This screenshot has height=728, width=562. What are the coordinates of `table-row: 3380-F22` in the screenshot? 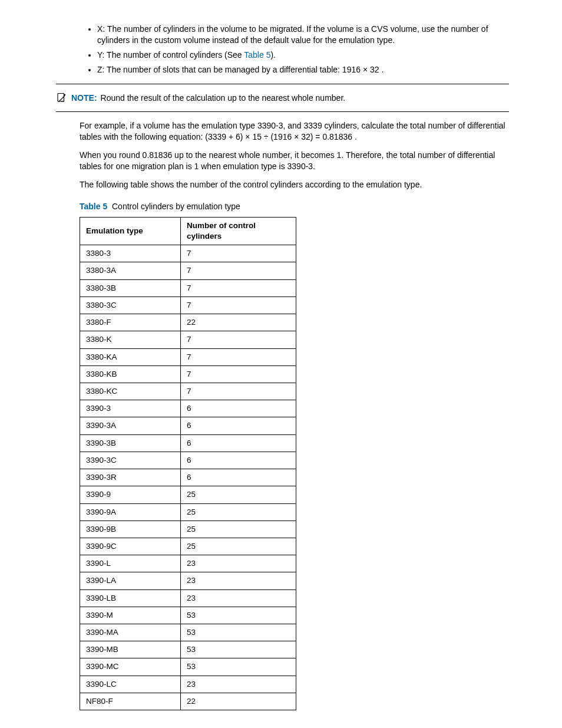 It's located at (189, 323).